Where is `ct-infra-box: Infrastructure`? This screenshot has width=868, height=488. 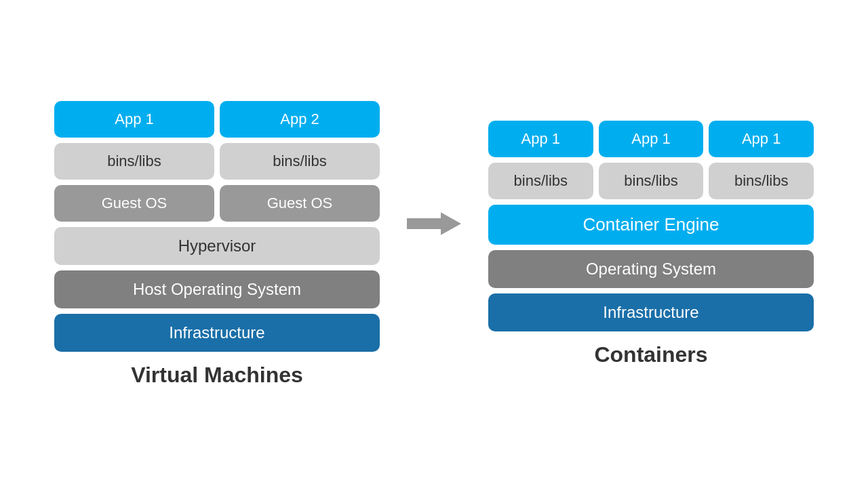
ct-infra-box: Infrastructure is located at coordinates (651, 312).